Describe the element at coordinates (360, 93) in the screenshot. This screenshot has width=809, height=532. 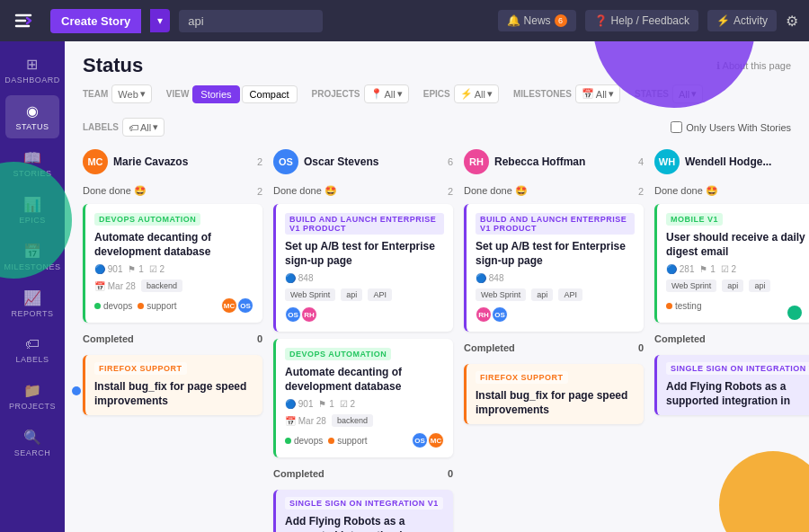
I see `projects-filter: PROJECTS 📍 All ▾` at that location.